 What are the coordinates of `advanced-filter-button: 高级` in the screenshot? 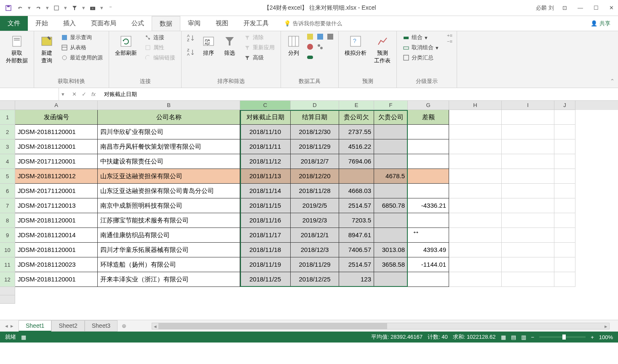 It's located at (260, 58).